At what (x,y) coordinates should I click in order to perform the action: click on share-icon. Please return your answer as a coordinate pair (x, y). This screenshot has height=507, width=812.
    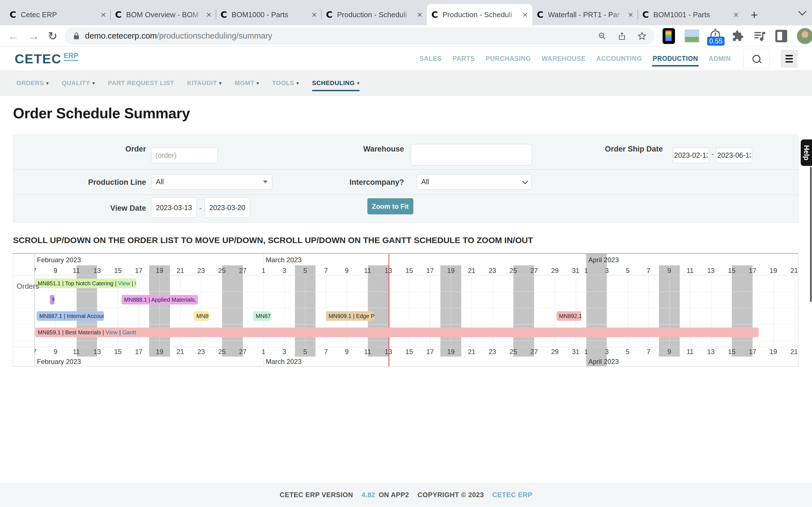
    Looking at the image, I should click on (622, 36).